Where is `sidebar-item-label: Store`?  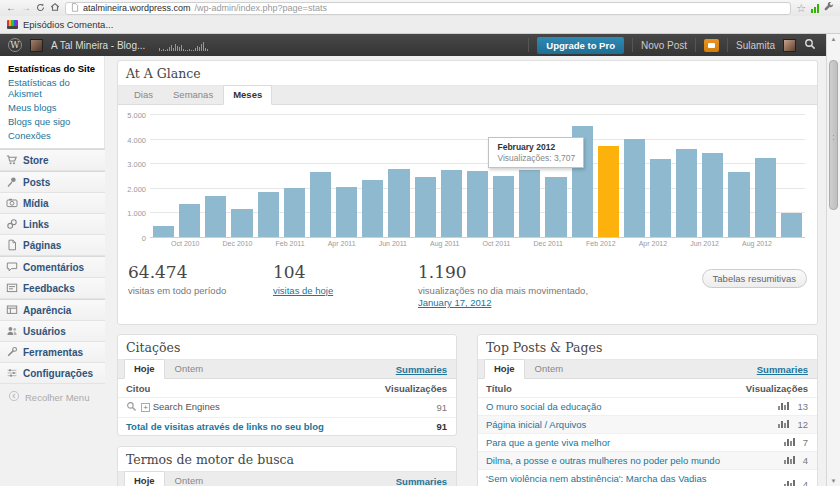
sidebar-item-label: Store is located at coordinates (36, 160).